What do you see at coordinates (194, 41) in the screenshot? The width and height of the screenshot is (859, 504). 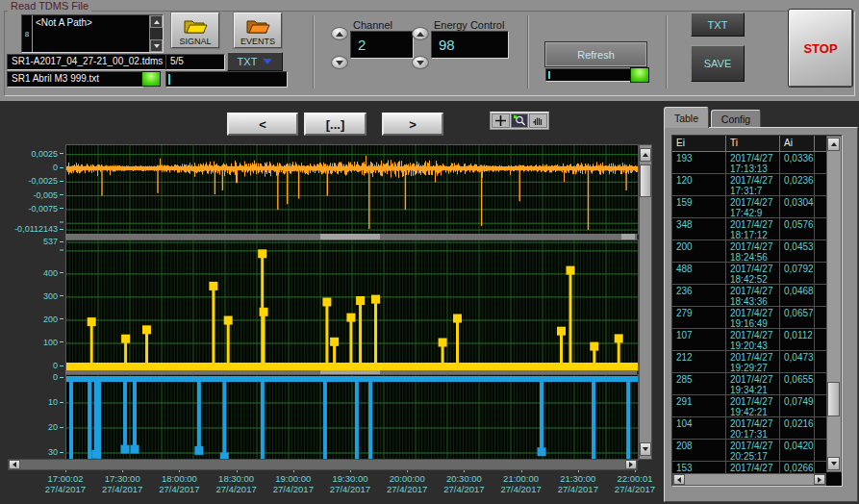 I see `signal-button-label: SIGNAL` at bounding box center [194, 41].